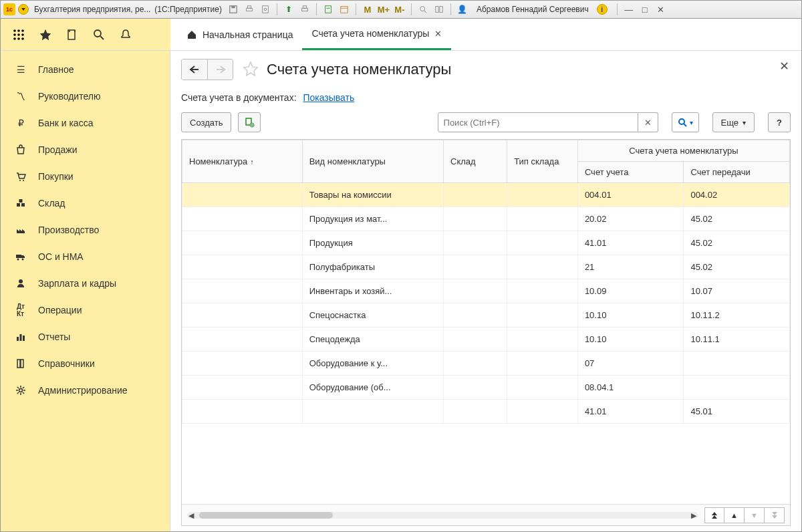 Image resolution: width=802 pixels, height=532 pixels. What do you see at coordinates (373, 243) in the screenshot?
I see `cell-type: Продукция` at bounding box center [373, 243].